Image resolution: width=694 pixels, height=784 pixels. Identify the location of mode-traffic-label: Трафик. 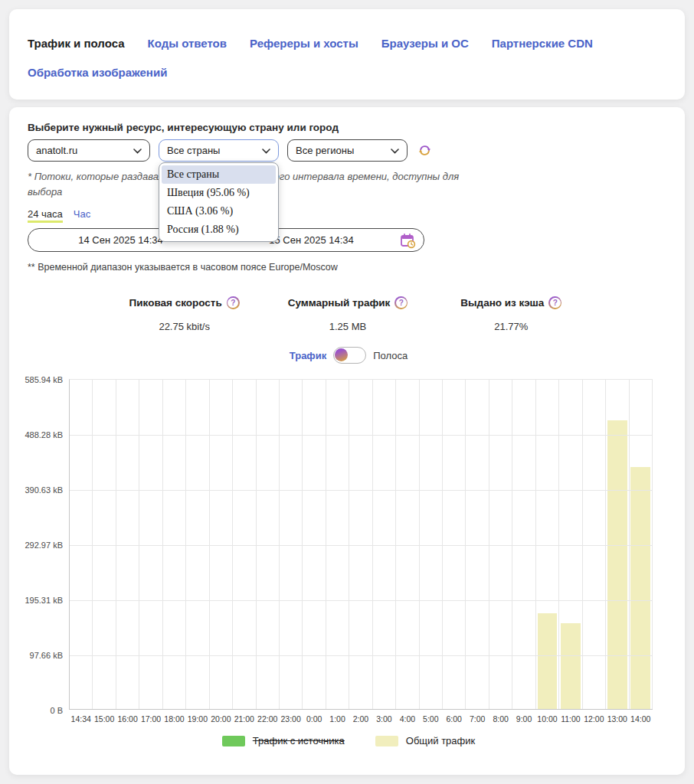
(308, 355).